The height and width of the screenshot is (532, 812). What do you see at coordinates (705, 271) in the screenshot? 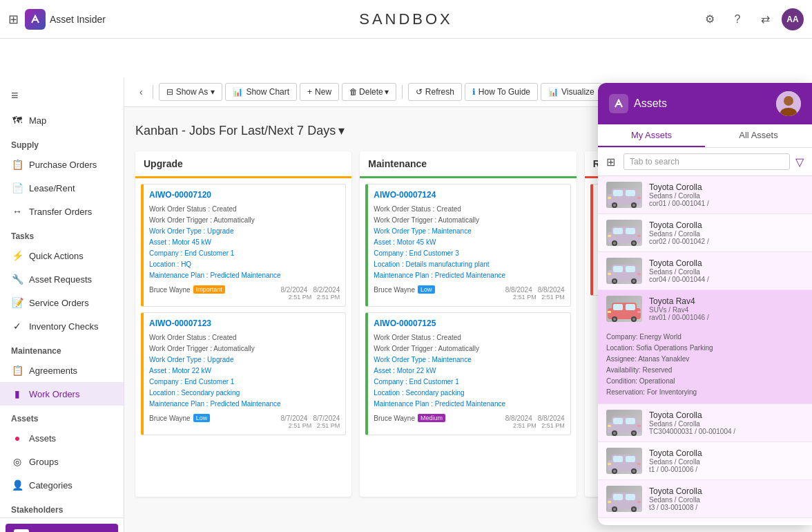
I see `asset-item: Toyota Corolla Sedans / Corolla cor04 / …` at bounding box center [705, 271].